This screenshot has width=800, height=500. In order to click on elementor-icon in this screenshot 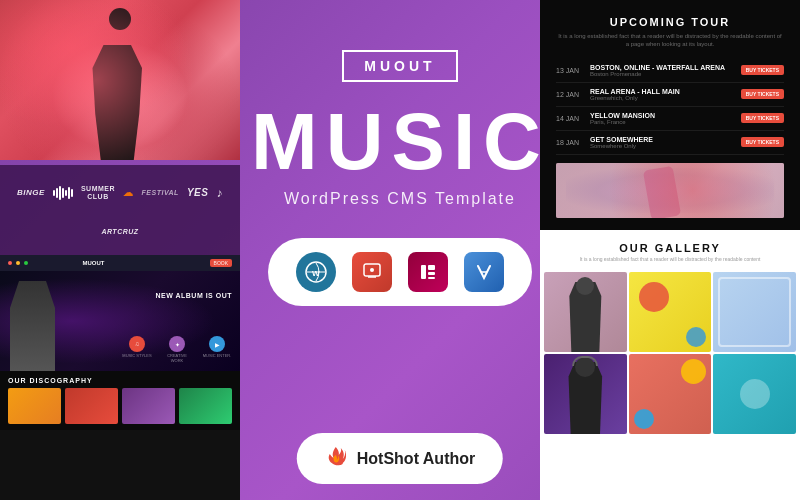, I will do `click(428, 272)`.